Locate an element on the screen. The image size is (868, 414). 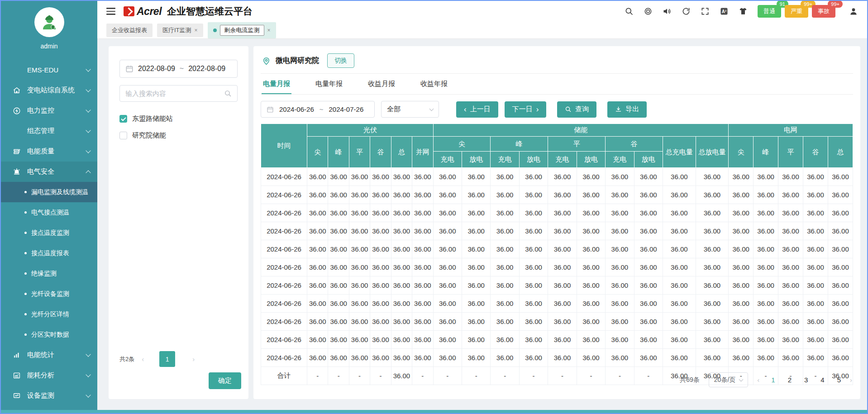
report-tab: 收益年报 is located at coordinates (434, 84).